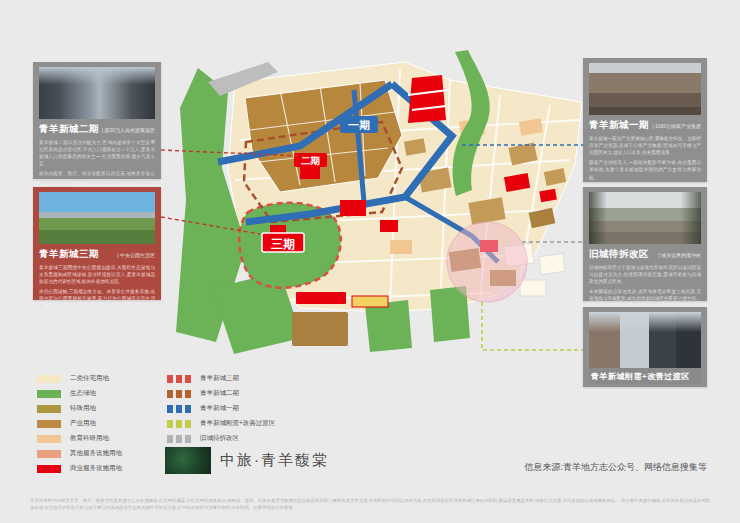 This screenshot has width=740, height=523. I want to click on legend-item: 青羊新城刚需+改善过渡区, so click(221, 424).